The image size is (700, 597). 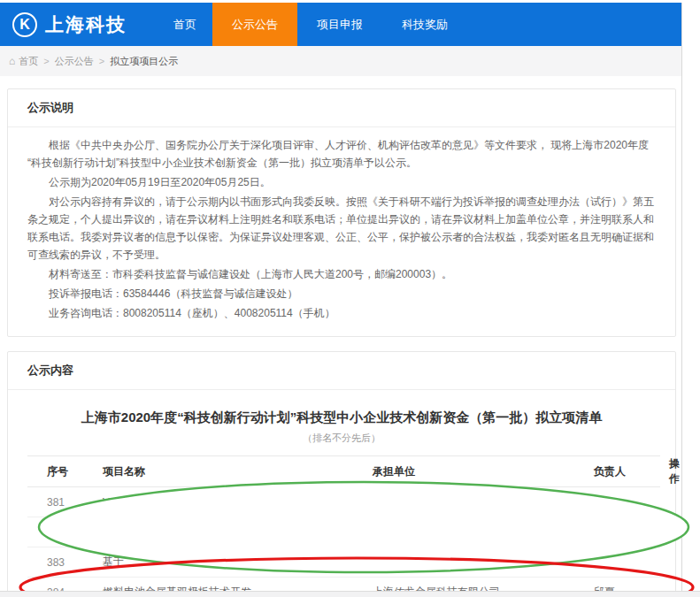 What do you see at coordinates (340, 25) in the screenshot?
I see `nav-item-3: 项目申报` at bounding box center [340, 25].